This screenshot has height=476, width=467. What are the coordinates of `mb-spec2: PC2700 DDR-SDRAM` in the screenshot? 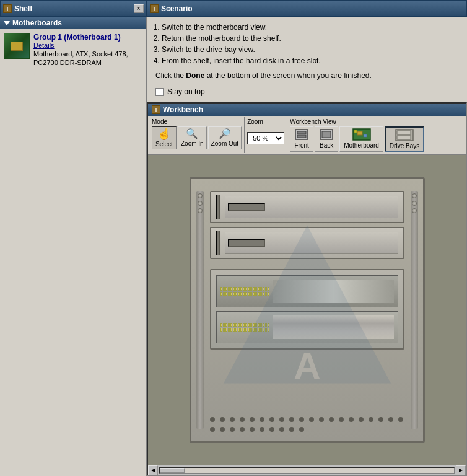 It's located at (88, 63).